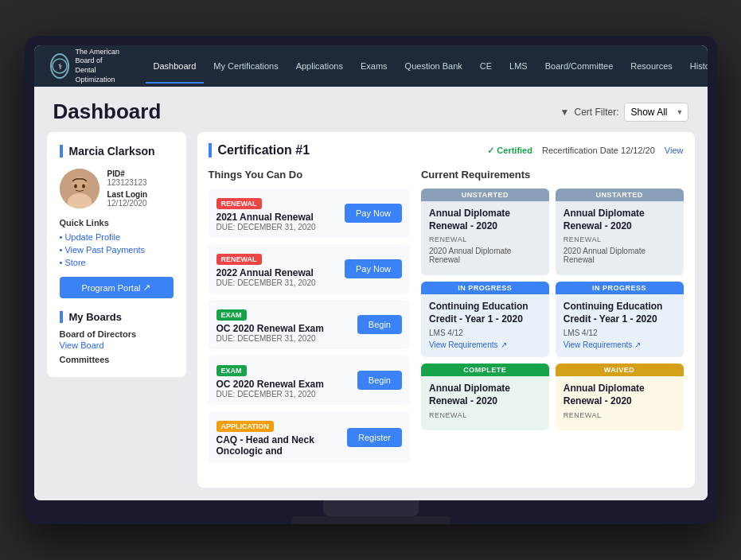 The image size is (741, 560). I want to click on external-icon-3: ↗, so click(638, 345).